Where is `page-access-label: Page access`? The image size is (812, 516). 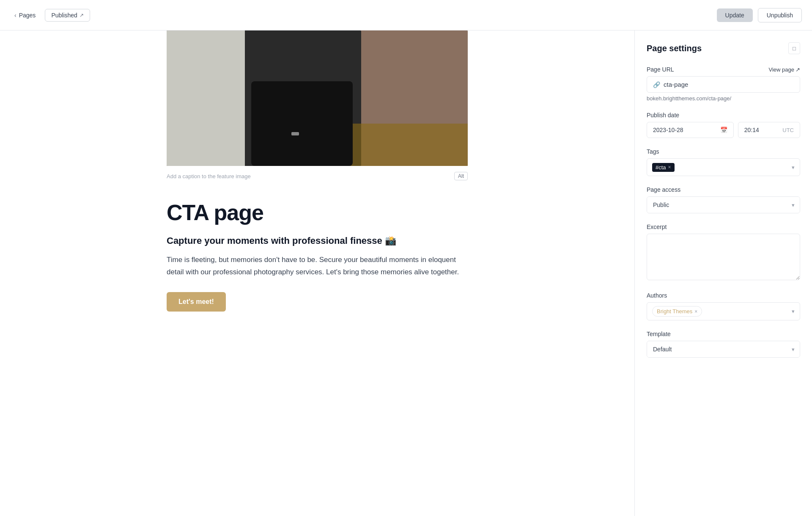 page-access-label: Page access is located at coordinates (723, 190).